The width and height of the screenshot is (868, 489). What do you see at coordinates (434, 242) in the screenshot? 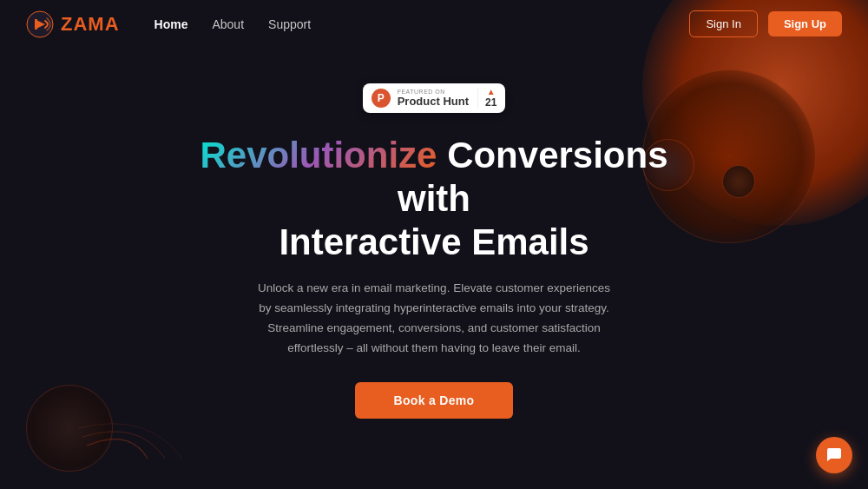
I see `hero-title-line2: Interactive Emails` at bounding box center [434, 242].